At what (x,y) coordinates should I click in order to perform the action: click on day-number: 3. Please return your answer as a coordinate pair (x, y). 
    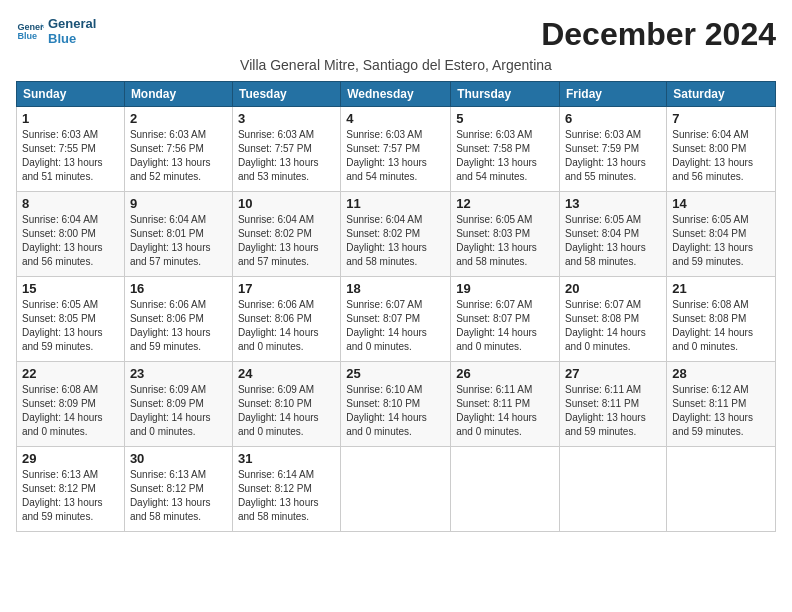
    Looking at the image, I should click on (286, 118).